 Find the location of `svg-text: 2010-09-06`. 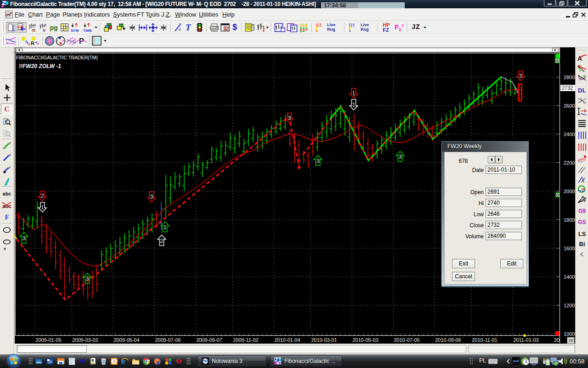

svg-text: 2010-09-06 is located at coordinates (448, 340).